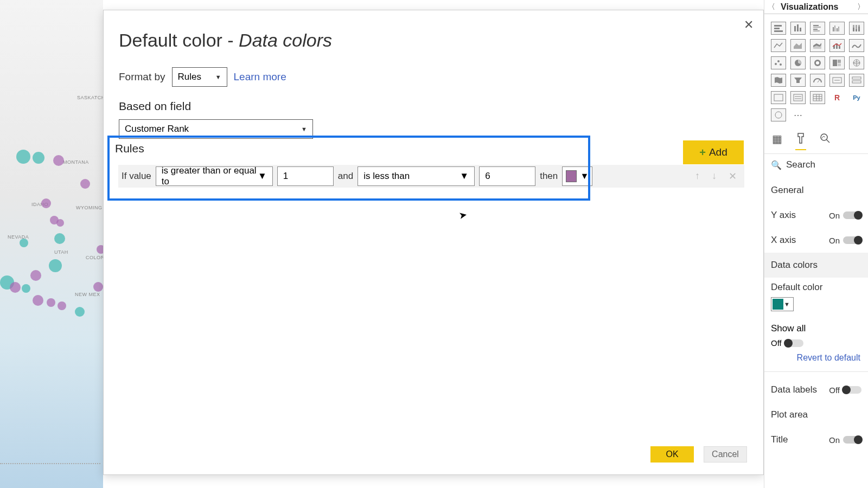 The image size is (868, 488). I want to click on add-rule-button: + Add, so click(713, 152).